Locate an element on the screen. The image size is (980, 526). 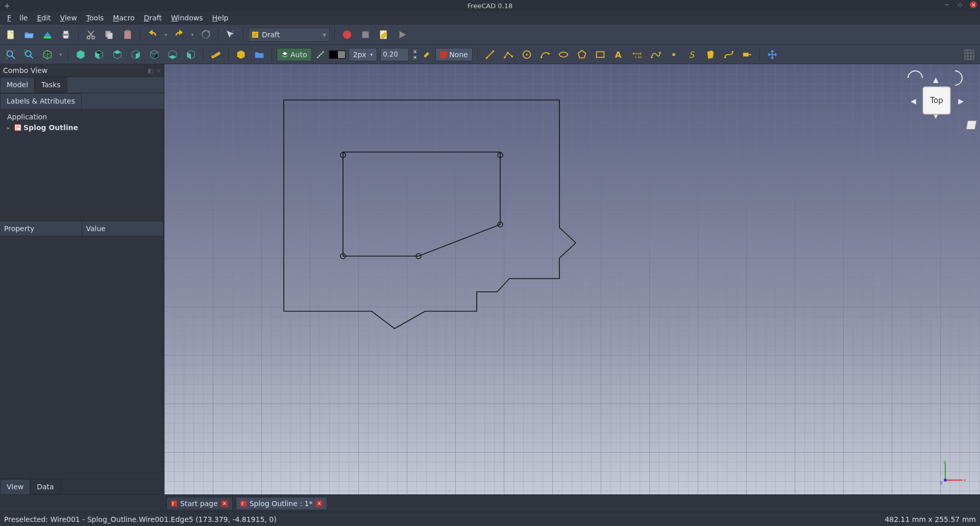
line-color-swatch is located at coordinates (333, 55).